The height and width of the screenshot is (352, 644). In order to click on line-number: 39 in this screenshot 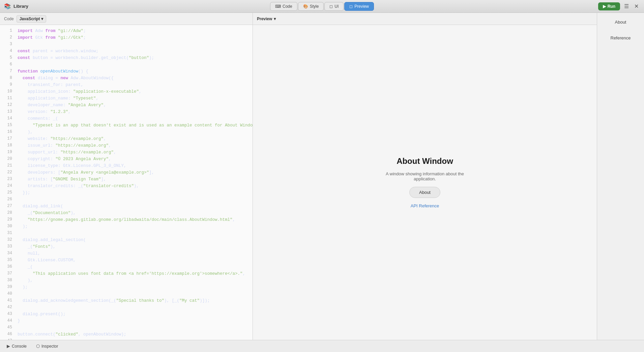, I will do `click(7, 287)`.